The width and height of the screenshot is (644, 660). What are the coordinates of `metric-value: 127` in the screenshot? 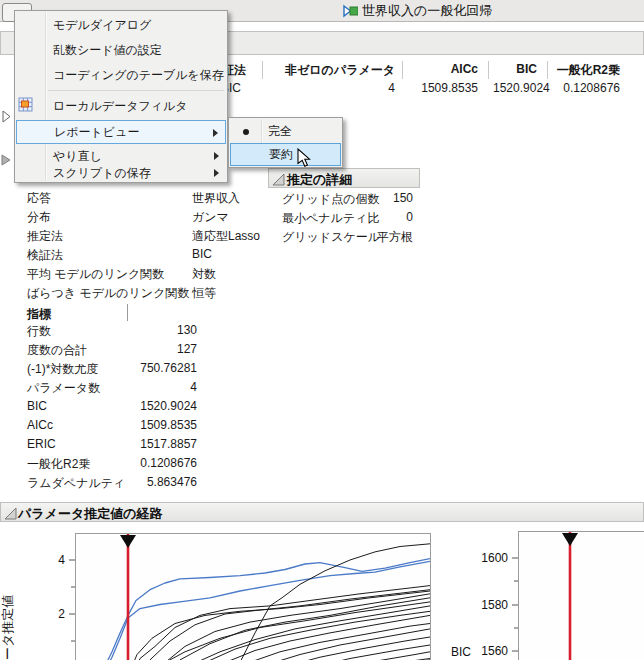 It's located at (112, 349).